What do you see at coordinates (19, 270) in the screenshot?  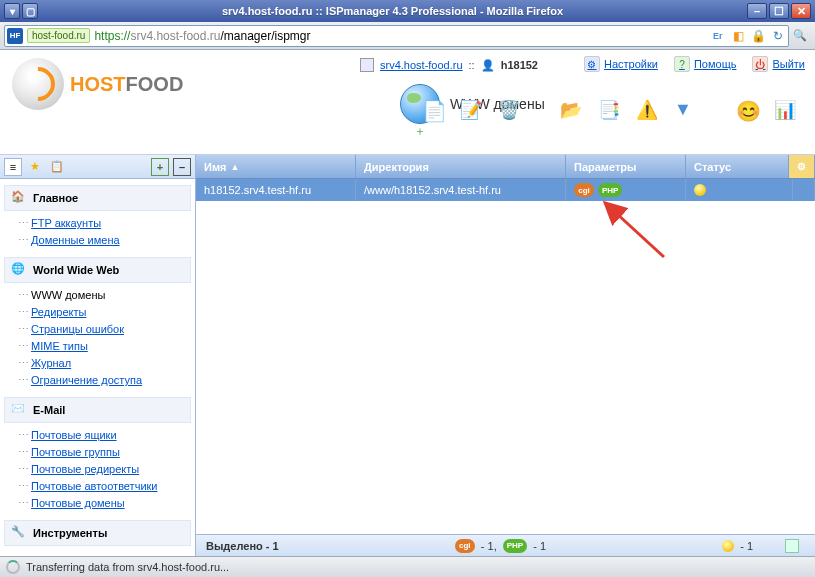 I see `globe-icon: 🌐` at bounding box center [19, 270].